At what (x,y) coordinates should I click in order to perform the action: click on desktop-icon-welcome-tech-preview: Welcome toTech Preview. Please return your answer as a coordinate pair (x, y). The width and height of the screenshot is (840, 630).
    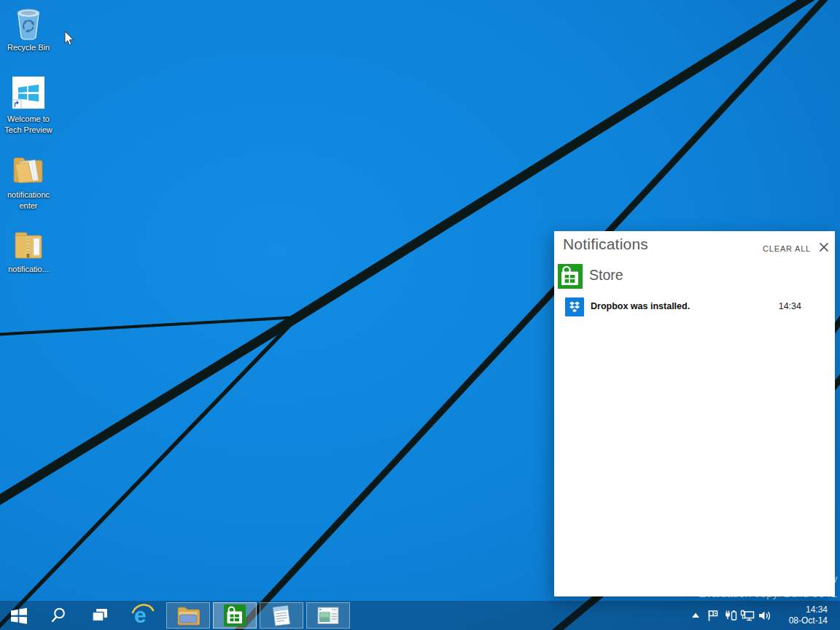
    Looking at the image, I should click on (28, 106).